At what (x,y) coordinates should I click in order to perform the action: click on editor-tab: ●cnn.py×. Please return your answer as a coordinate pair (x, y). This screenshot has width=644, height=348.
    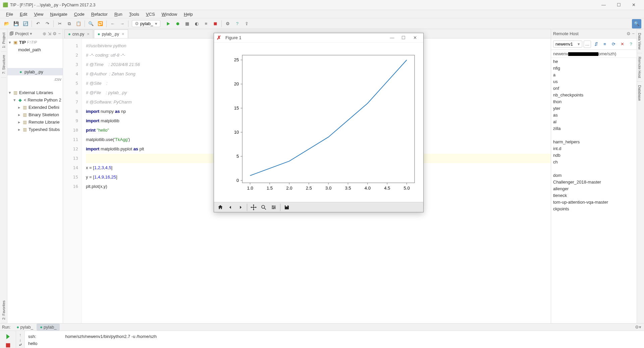
    Looking at the image, I should click on (79, 34).